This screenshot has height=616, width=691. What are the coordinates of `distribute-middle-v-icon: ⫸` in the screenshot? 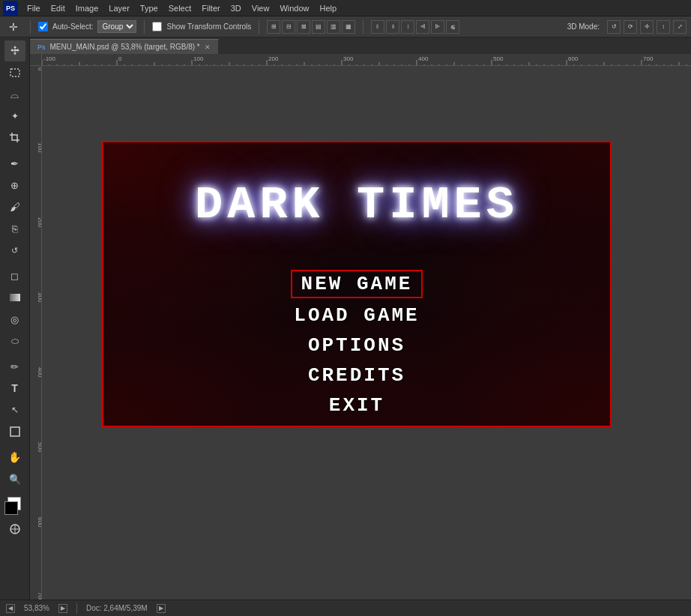 It's located at (438, 27).